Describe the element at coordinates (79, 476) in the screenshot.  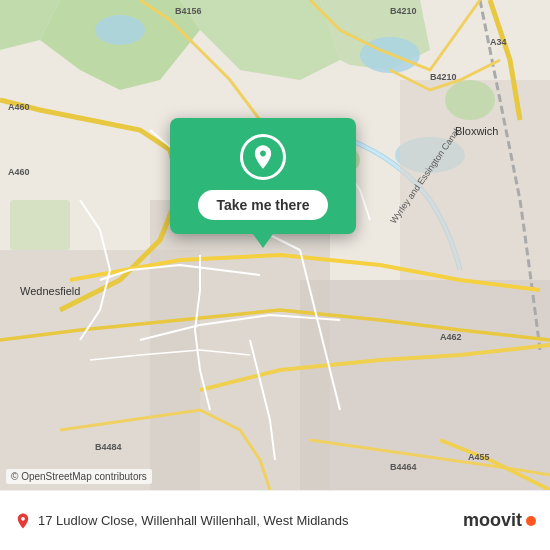
I see `copyright-text: © OpenStreetMap contributors` at that location.